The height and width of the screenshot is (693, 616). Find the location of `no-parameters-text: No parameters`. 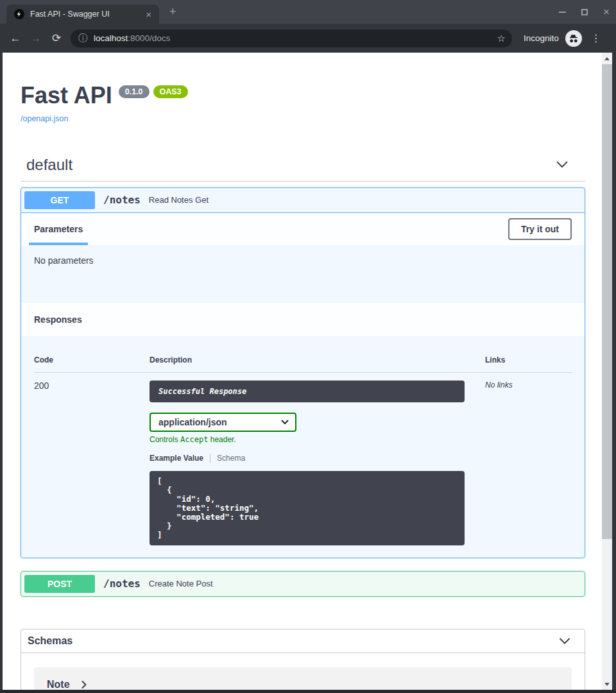

no-parameters-text: No parameters is located at coordinates (64, 261).